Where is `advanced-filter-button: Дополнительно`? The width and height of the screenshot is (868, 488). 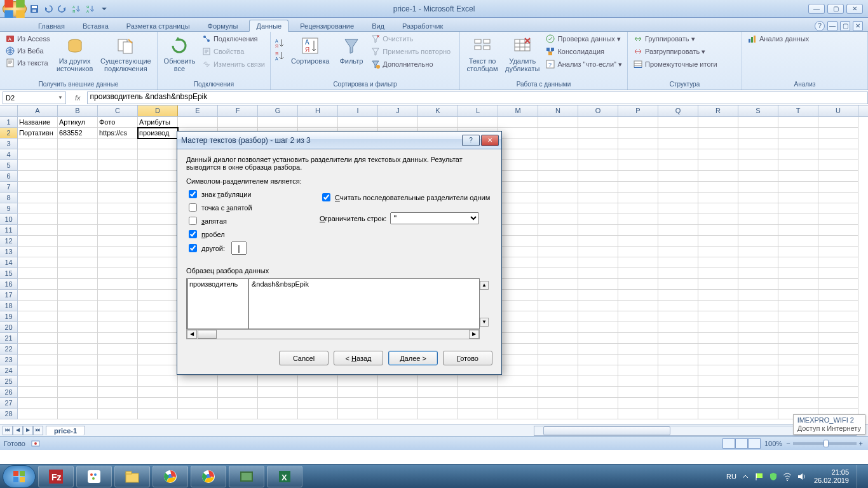 advanced-filter-button: Дополнительно is located at coordinates (410, 64).